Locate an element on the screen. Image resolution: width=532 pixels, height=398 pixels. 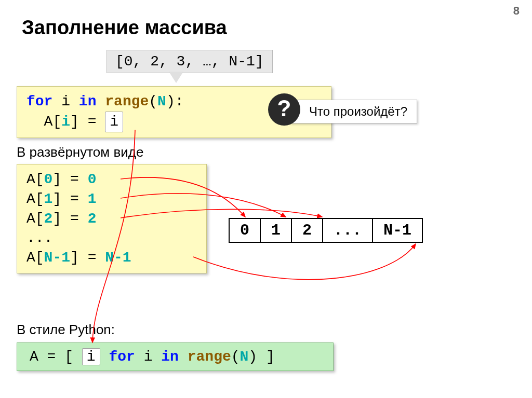
l1b: ] = is located at coordinates (70, 180).